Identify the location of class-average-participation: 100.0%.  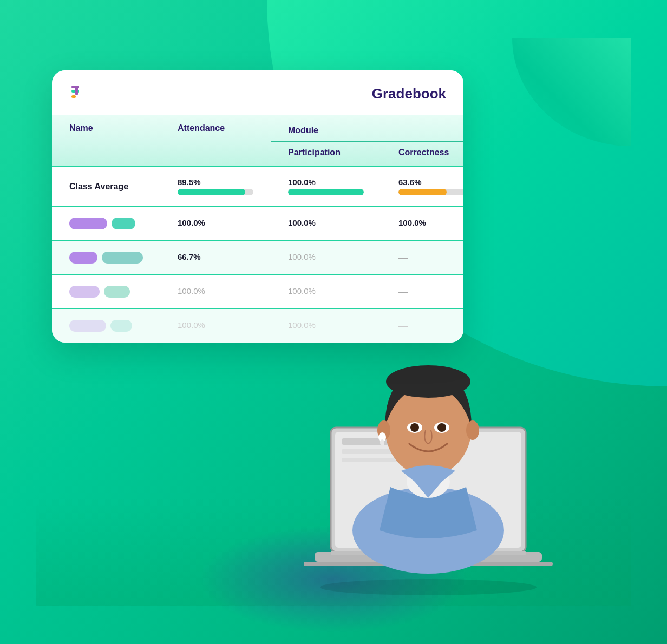
(326, 187).